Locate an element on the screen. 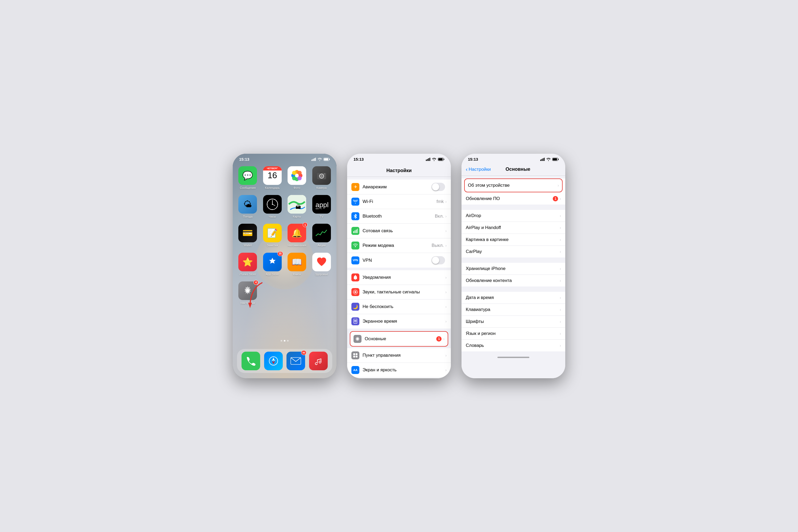 The image size is (798, 532). label-airplane: Авиарежим is located at coordinates (397, 187).